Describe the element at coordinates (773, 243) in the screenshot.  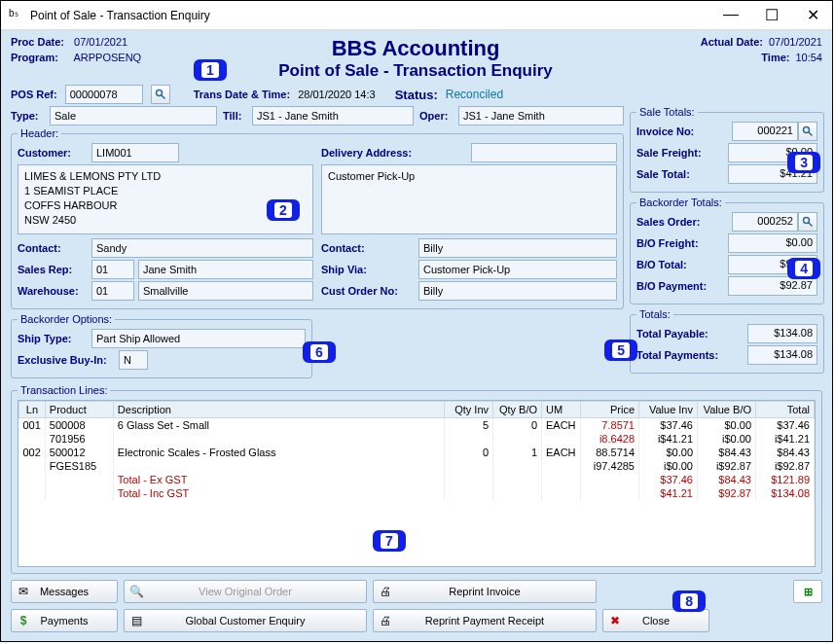
I see `bo-freight-field: $0.00` at that location.